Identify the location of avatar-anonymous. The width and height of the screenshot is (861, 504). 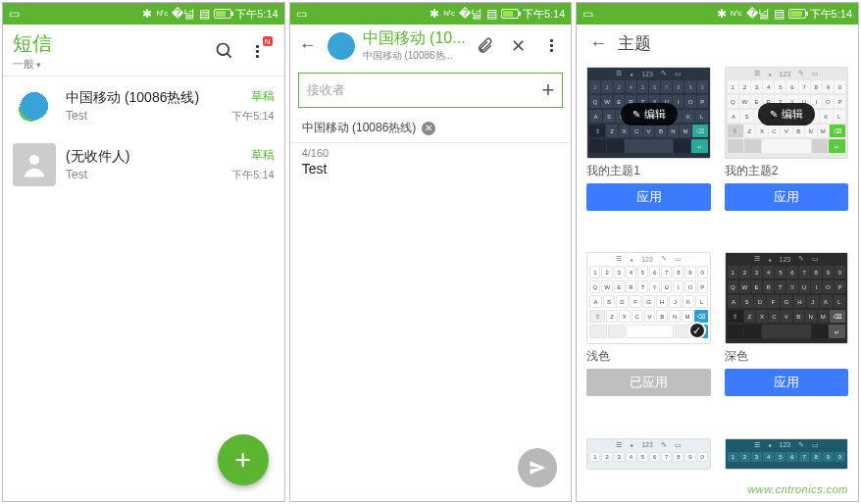
(34, 165).